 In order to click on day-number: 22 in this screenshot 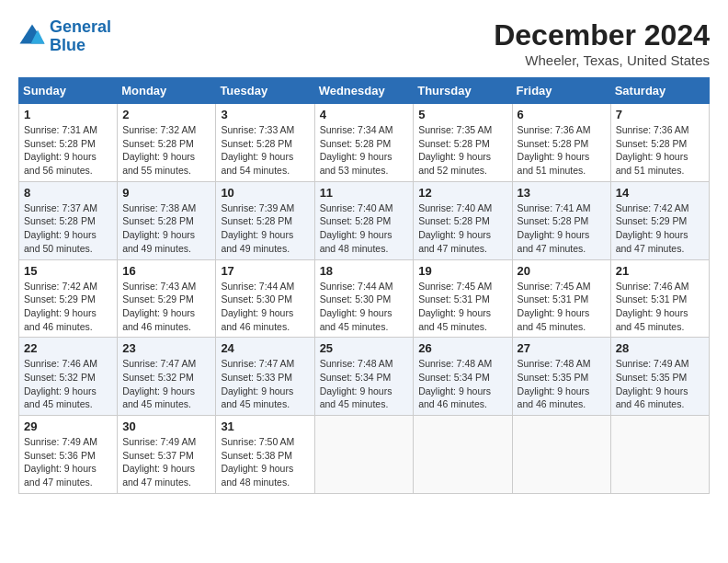, I will do `click(68, 348)`.